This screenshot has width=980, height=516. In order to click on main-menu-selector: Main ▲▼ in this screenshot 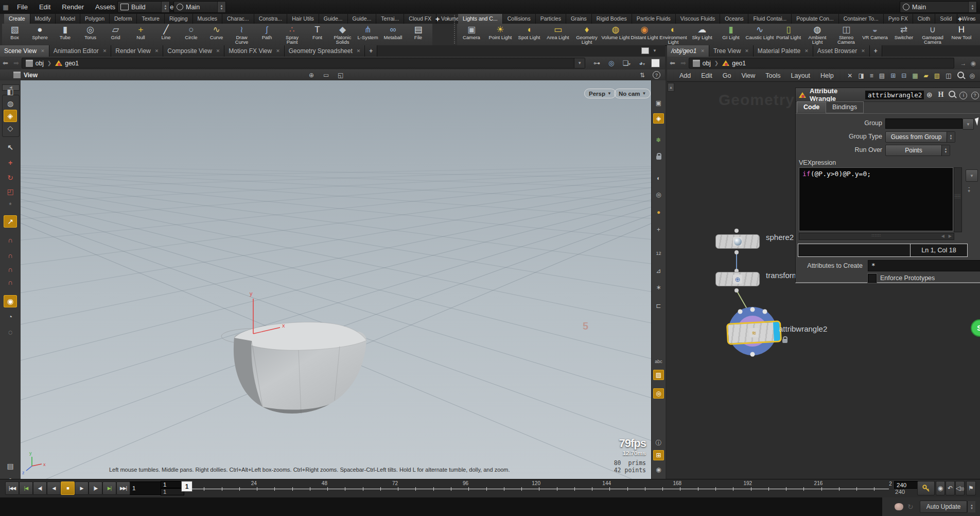, I will do `click(200, 7)`.